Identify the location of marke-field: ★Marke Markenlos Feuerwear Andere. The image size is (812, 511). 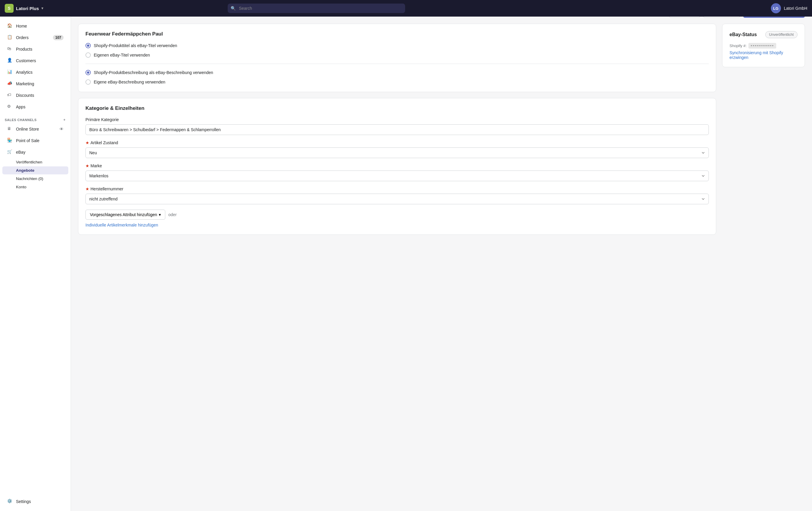
(397, 172).